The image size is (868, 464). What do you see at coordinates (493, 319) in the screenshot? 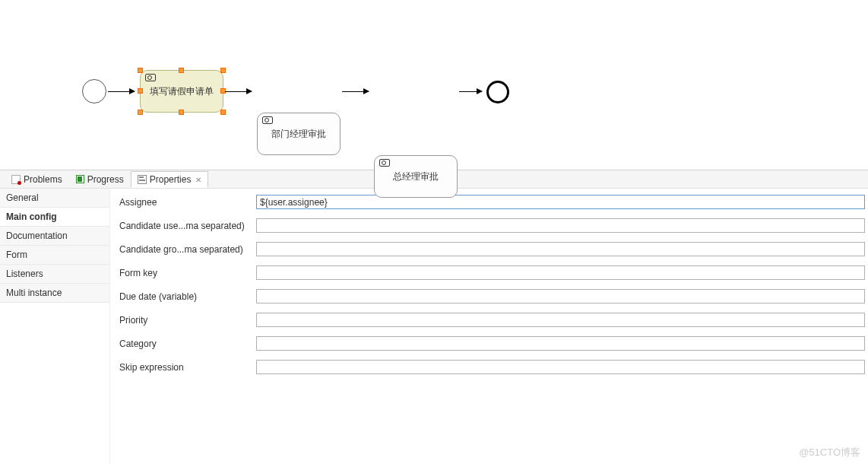
I see `field-priority: Priority` at bounding box center [493, 319].